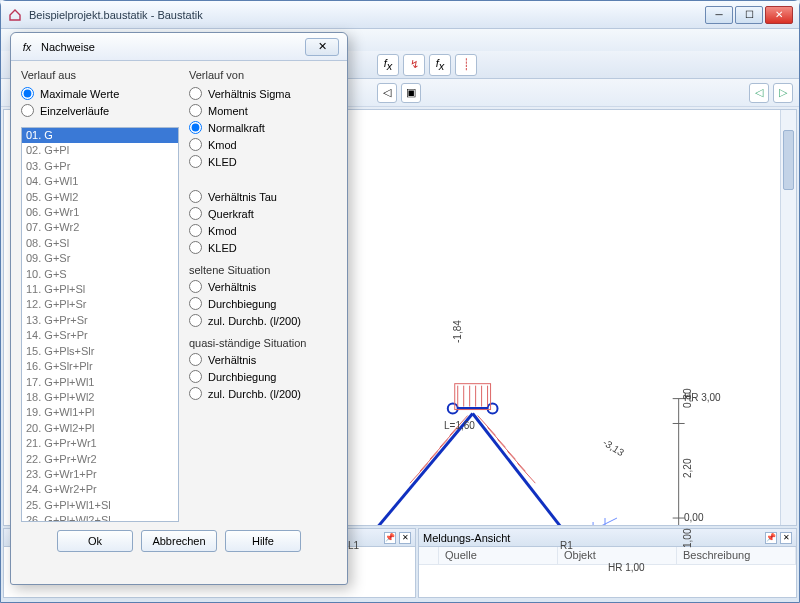 This screenshot has width=800, height=603. Describe the element at coordinates (429, 556) in the screenshot. I see `col-blank` at that location.